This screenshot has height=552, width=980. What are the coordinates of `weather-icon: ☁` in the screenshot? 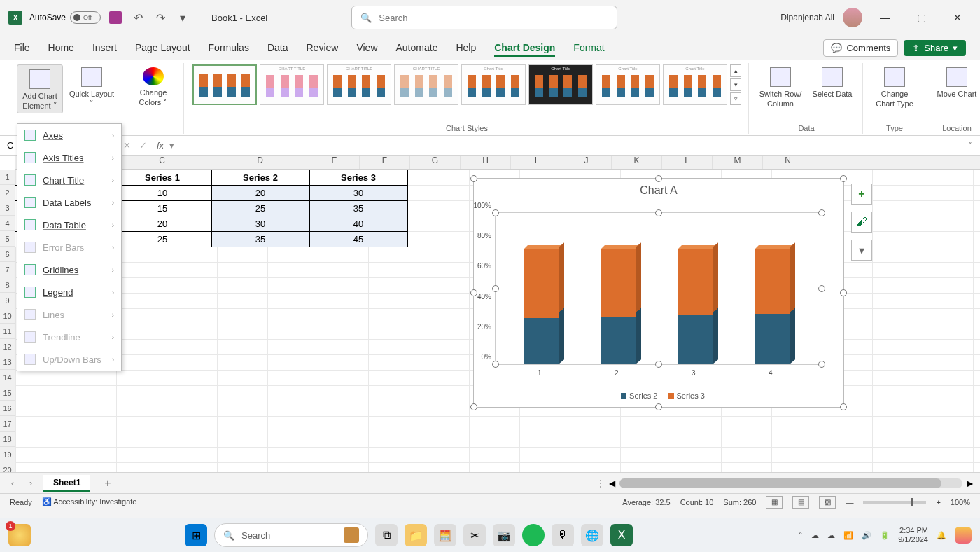 It's located at (832, 535).